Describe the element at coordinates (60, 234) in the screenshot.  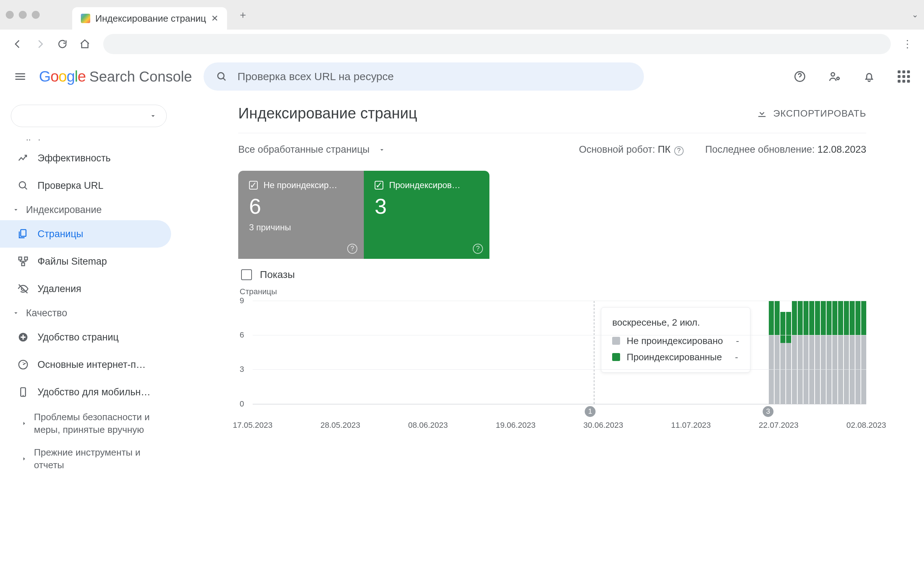
I see `sidebar-item-label: Страницы` at that location.